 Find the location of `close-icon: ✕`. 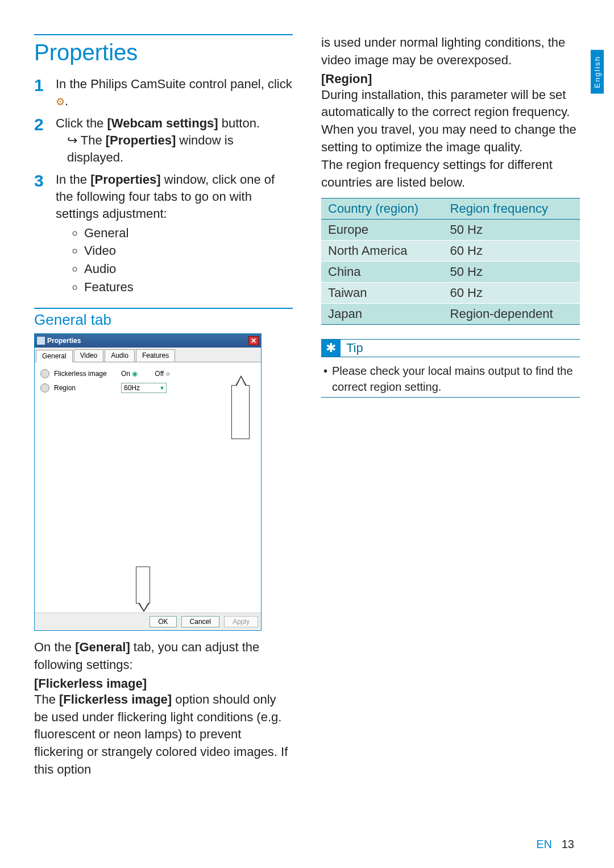

close-icon: ✕ is located at coordinates (254, 341).